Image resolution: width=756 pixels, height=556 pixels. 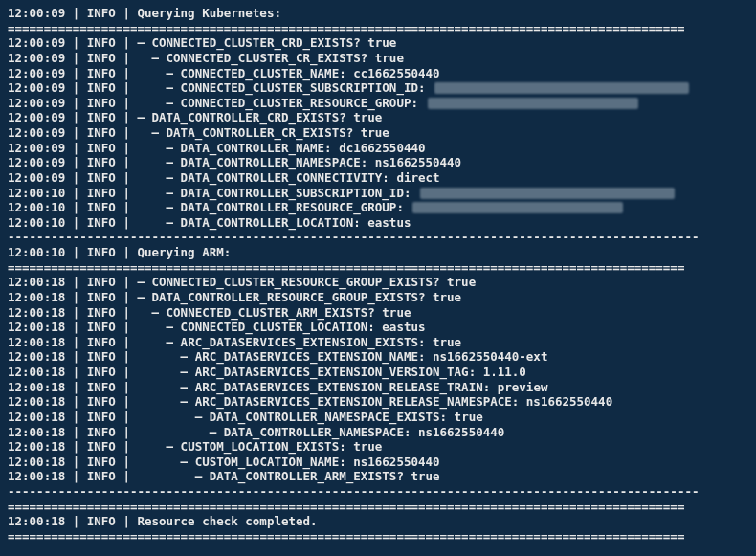 What do you see at coordinates (378, 193) in the screenshot?
I see `log-entry: 12:00:10|INFO| – DATA_CONTROLLER_SUBSCRI…` at bounding box center [378, 193].